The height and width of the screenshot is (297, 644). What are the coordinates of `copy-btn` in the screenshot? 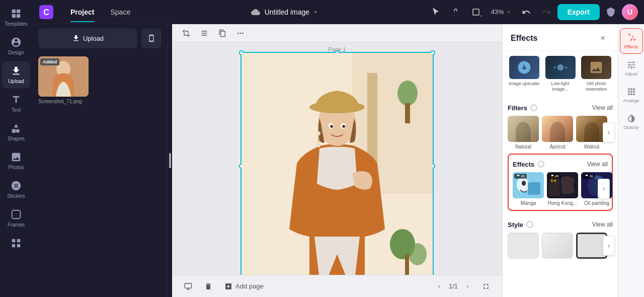 It's located at (222, 33).